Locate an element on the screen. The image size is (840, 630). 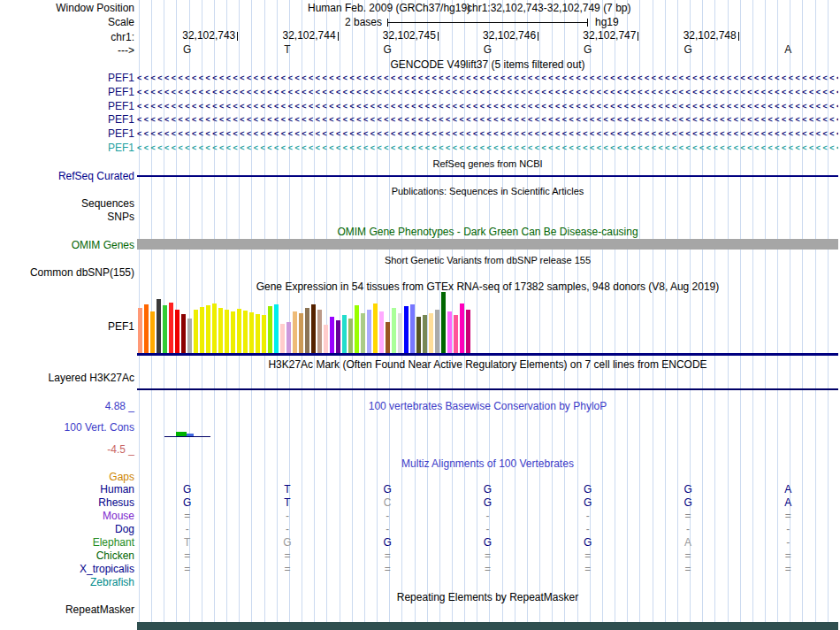
layered-h3k27ac-label: Layered H3K27Ac is located at coordinates (67, 378).